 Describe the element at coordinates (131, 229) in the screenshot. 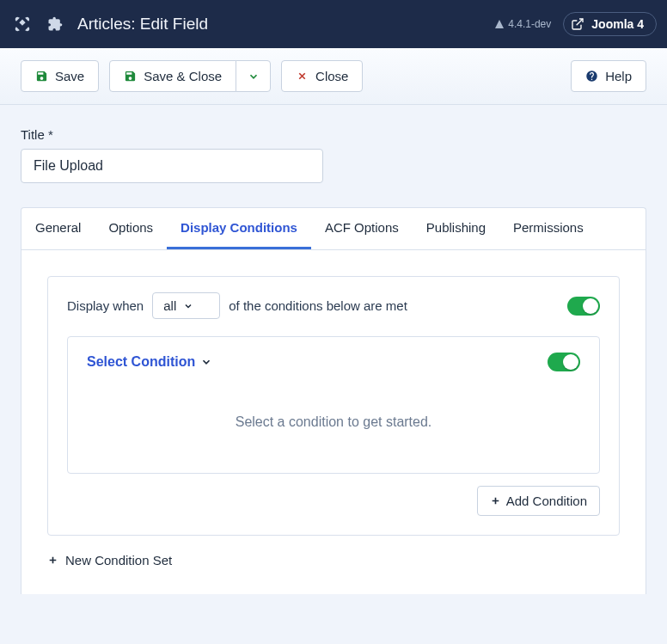

I see `tab-options: Options` at that location.